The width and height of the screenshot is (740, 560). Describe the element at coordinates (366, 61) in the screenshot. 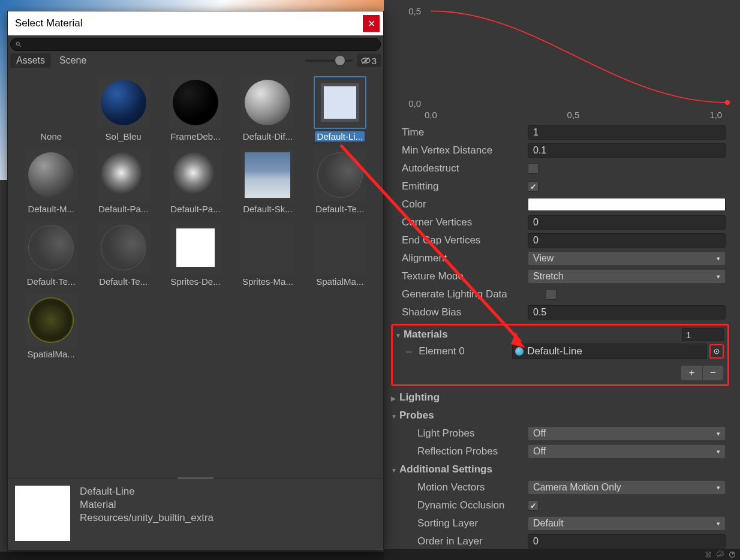

I see `eye-off-icon` at that location.